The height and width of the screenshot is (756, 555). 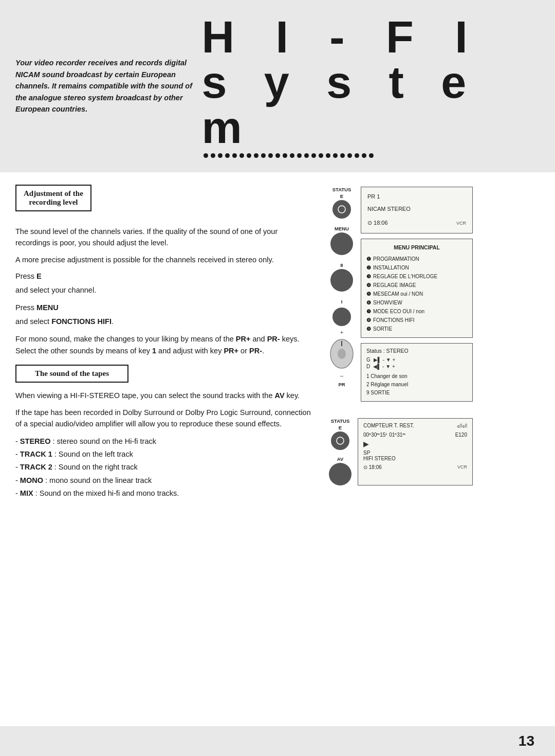 I want to click on menu-text-2: INSTALLATION, so click(x=391, y=267).